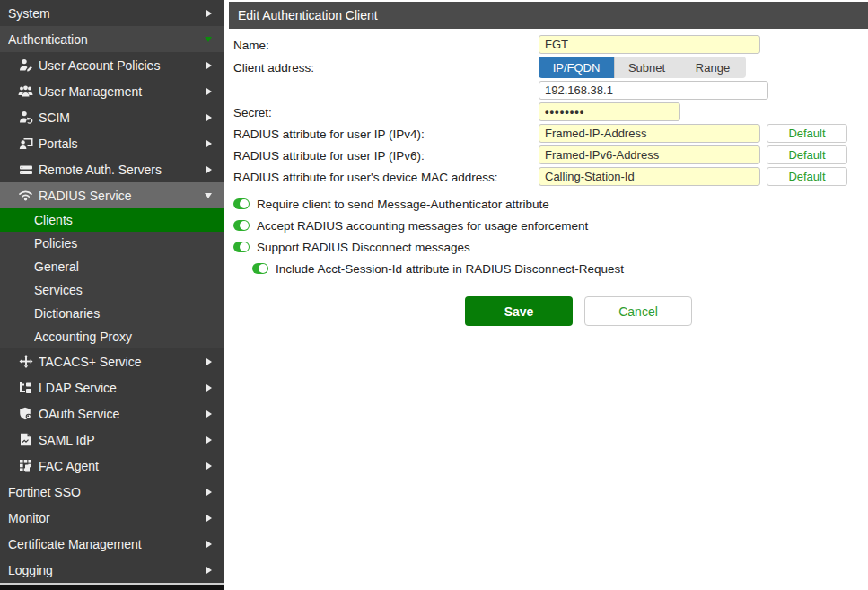 The width and height of the screenshot is (868, 590). Describe the element at coordinates (112, 267) in the screenshot. I see `sidebar-item-general: General` at that location.